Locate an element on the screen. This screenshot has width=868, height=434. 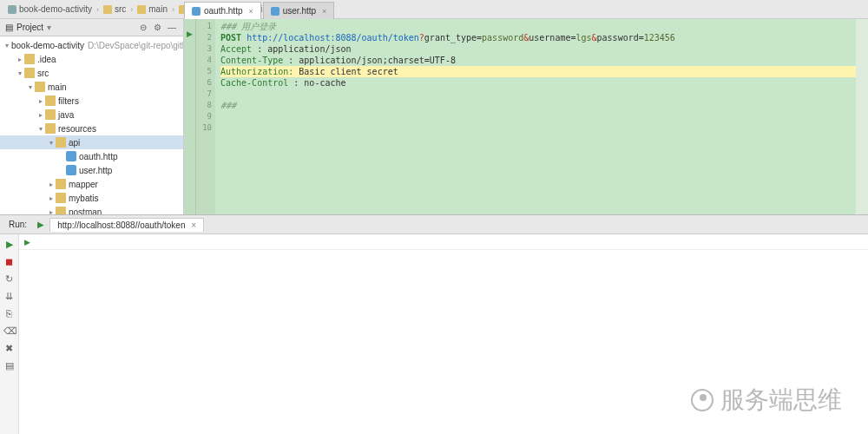
collapse-icon: ⊖ is located at coordinates (145, 28).